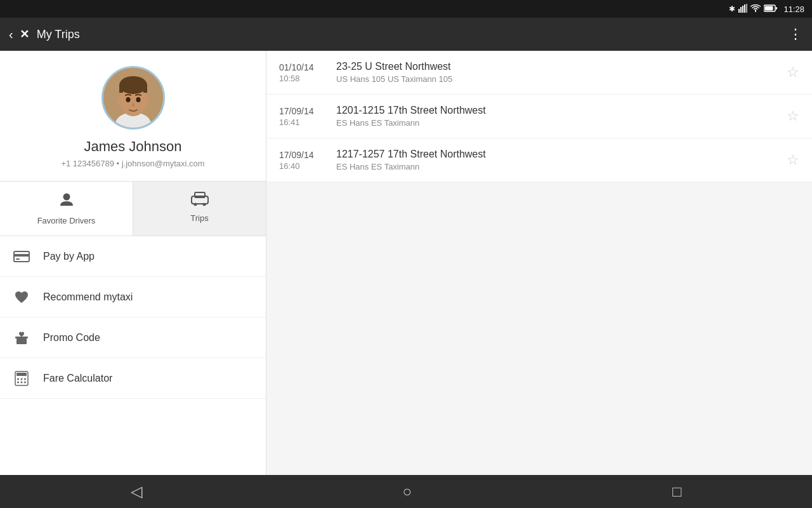 This screenshot has height=508, width=812. I want to click on home-nav-button: ○, so click(407, 491).